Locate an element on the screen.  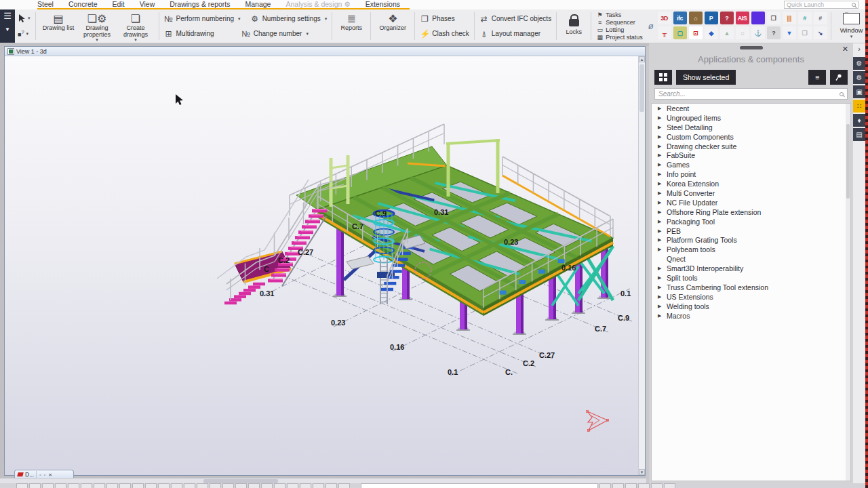
tree-item-multi-converter: ▶Multi Converter is located at coordinates (751, 193).